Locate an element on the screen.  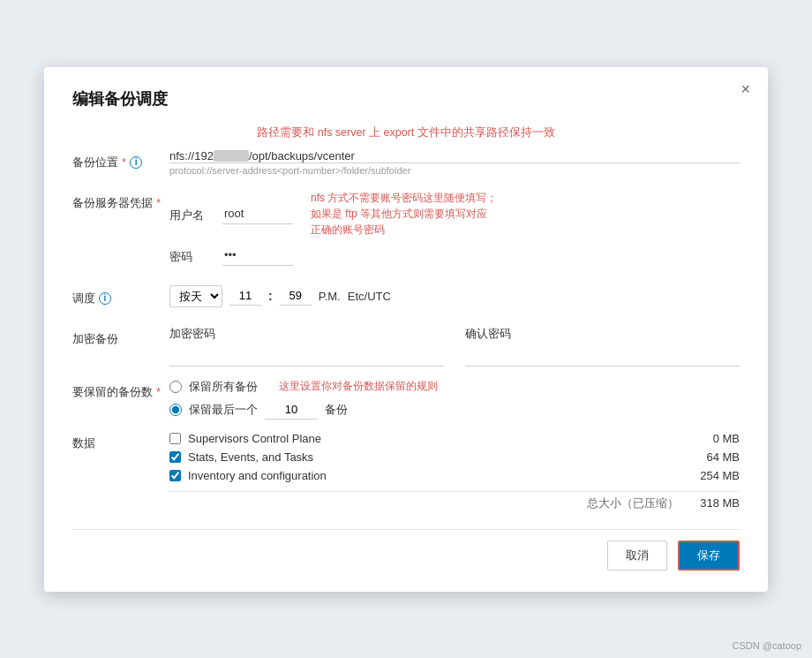
dialog-title: 编辑备份调度 is located at coordinates (406, 99).